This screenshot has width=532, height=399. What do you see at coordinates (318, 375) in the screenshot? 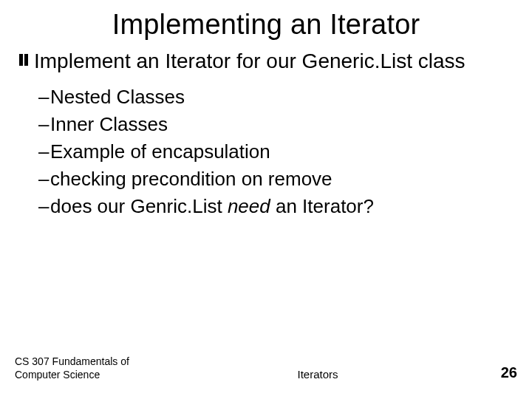
I see `footer-topic: Iterators` at bounding box center [318, 375].